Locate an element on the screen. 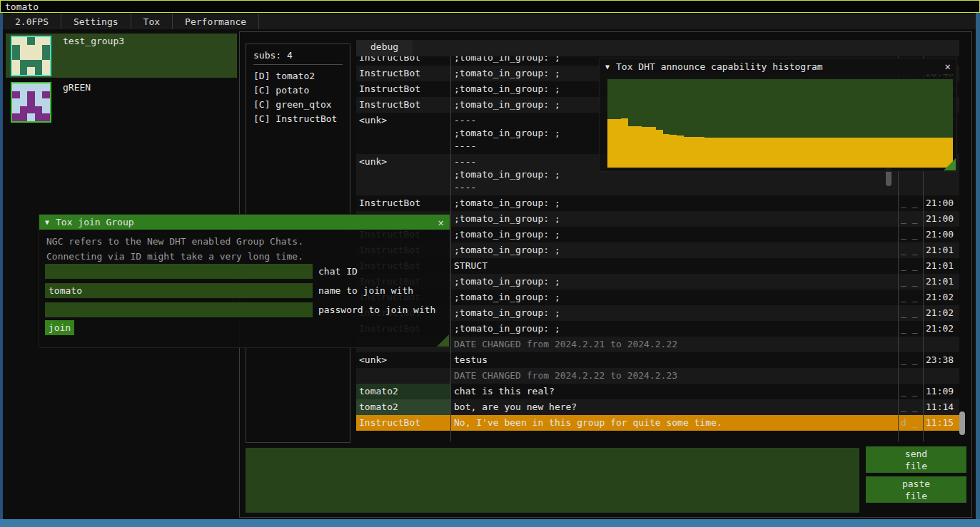  chat-id-input is located at coordinates (178, 271).